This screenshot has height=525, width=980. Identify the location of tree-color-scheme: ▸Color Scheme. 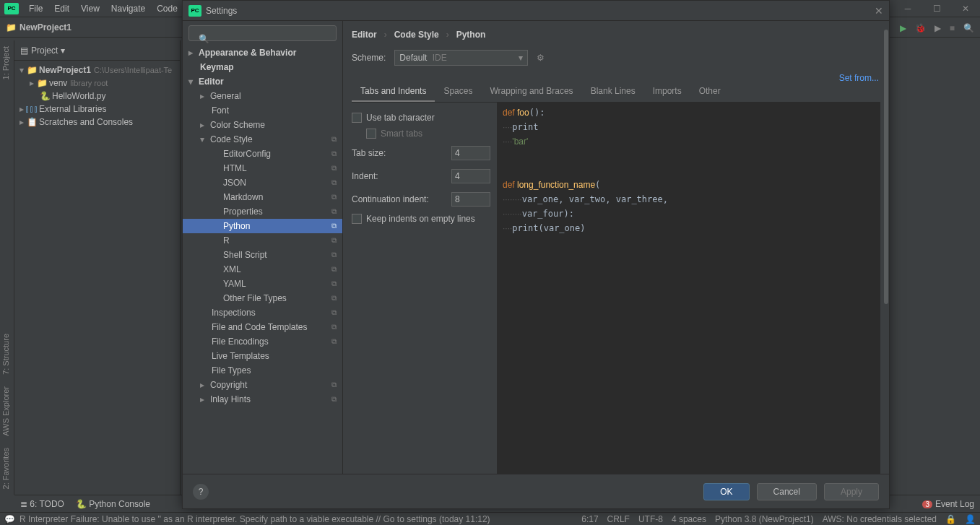
(263, 125).